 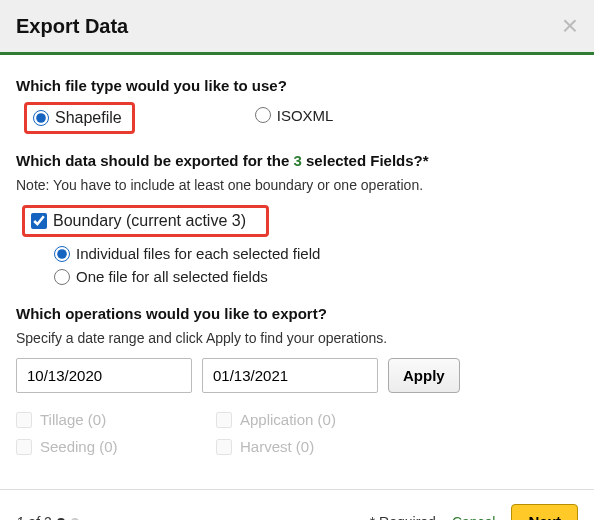 What do you see at coordinates (224, 420) in the screenshot?
I see `op-application-checkbox` at bounding box center [224, 420].